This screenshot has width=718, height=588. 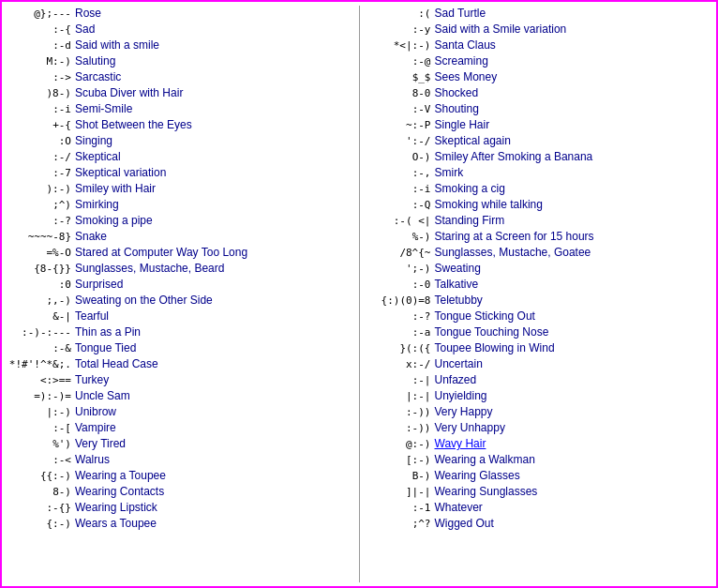 I want to click on table-row: *<|:-)Santa Claus, so click(x=540, y=45).